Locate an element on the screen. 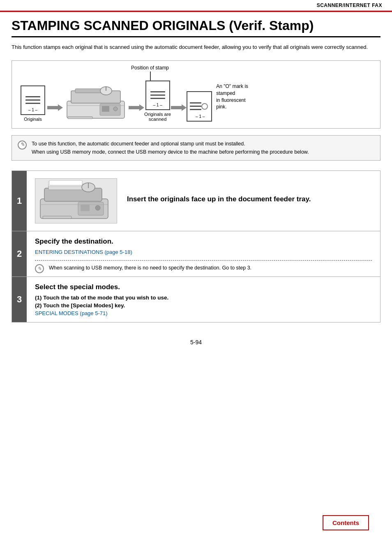 The height and width of the screenshot is (555, 392). originals-label: Originals is located at coordinates (33, 119).